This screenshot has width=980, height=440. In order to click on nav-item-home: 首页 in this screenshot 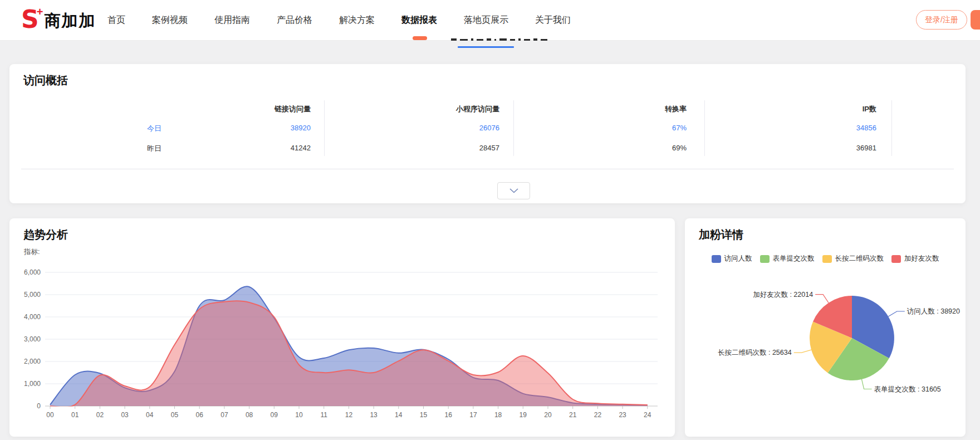, I will do `click(116, 20)`.